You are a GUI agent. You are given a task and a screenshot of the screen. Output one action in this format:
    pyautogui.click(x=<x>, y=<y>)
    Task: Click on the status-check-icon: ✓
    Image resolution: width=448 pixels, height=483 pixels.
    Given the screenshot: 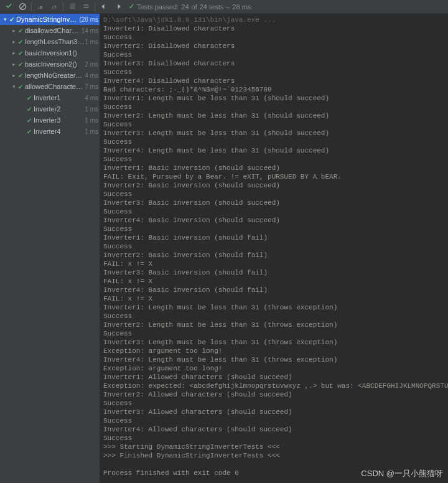 What is the action you would take?
    pyautogui.click(x=132, y=6)
    